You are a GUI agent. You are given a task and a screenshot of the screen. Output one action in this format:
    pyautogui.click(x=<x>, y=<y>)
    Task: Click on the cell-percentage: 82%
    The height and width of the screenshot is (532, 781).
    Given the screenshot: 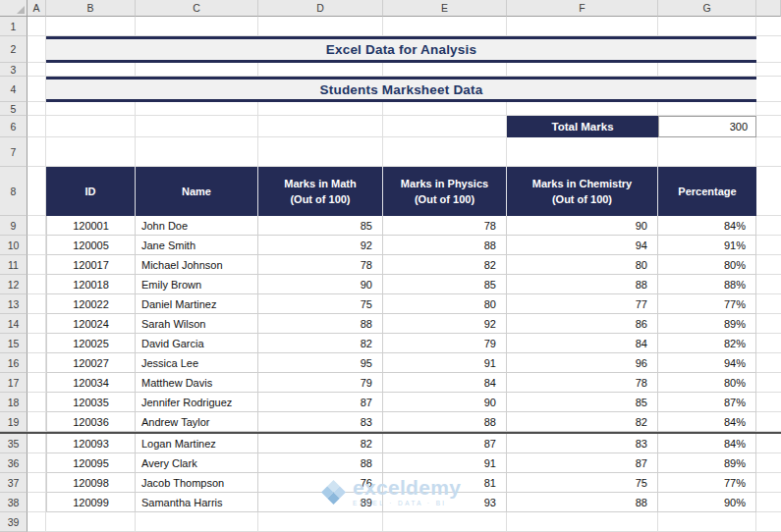 What is the action you would take?
    pyautogui.click(x=707, y=344)
    